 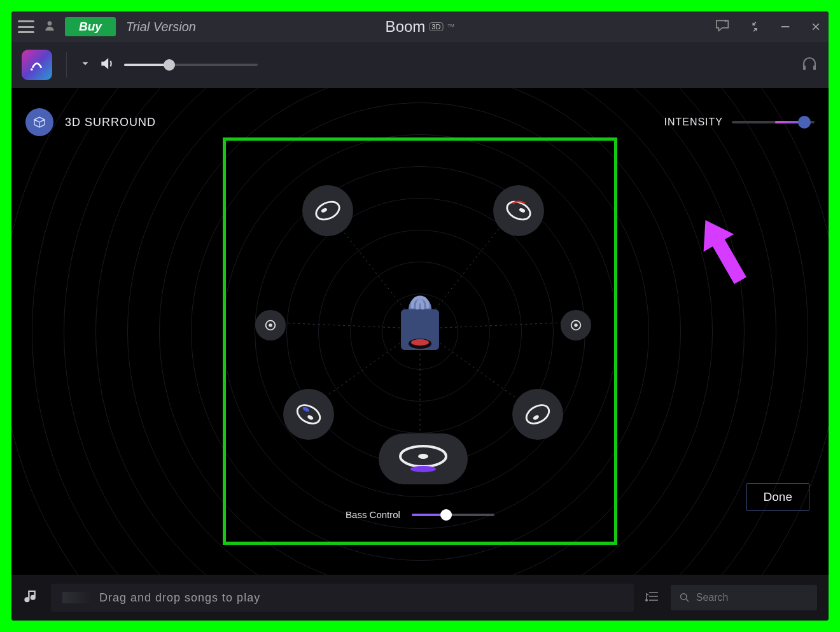 What do you see at coordinates (85, 65) in the screenshot?
I see `chevron-down-icon` at bounding box center [85, 65].